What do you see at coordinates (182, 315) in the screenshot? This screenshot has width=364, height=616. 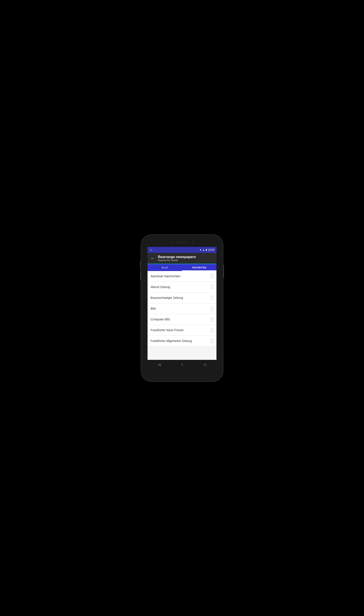 I see `newspaper-list: Aachener Nachrichten Abend Zeitung Braun…` at bounding box center [182, 315].